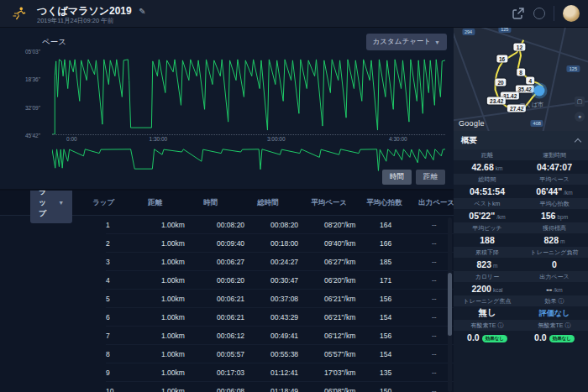 The width and height of the screenshot is (588, 392). What do you see at coordinates (244, 354) in the screenshot?
I see `lap-cell: 00:05:57` at bounding box center [244, 354].